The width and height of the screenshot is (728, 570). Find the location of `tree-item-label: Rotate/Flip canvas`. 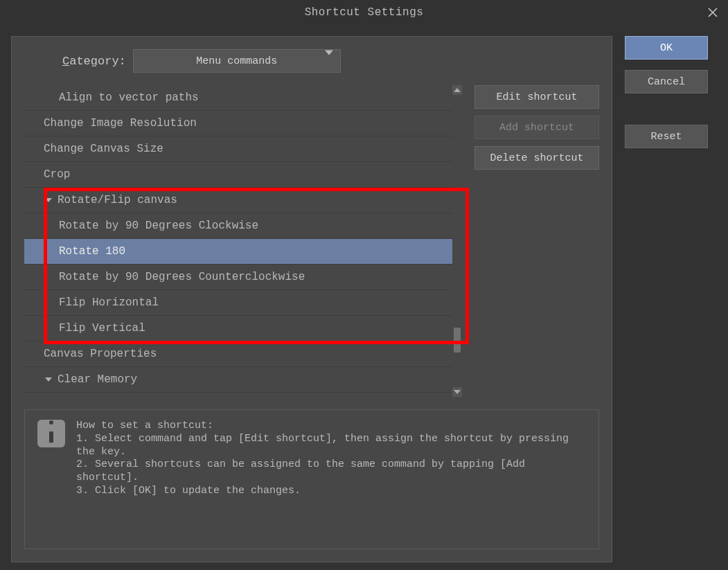

tree-item-label: Rotate/Flip canvas is located at coordinates (118, 200).